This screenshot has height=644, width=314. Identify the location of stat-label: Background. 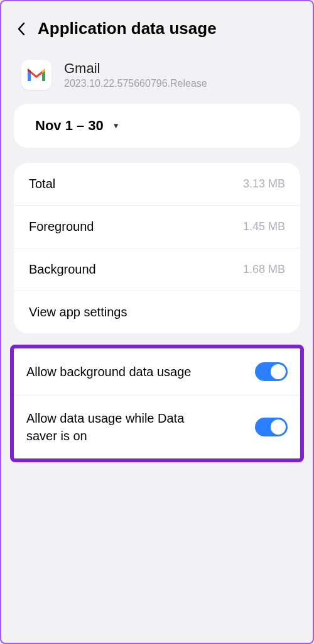
(63, 269).